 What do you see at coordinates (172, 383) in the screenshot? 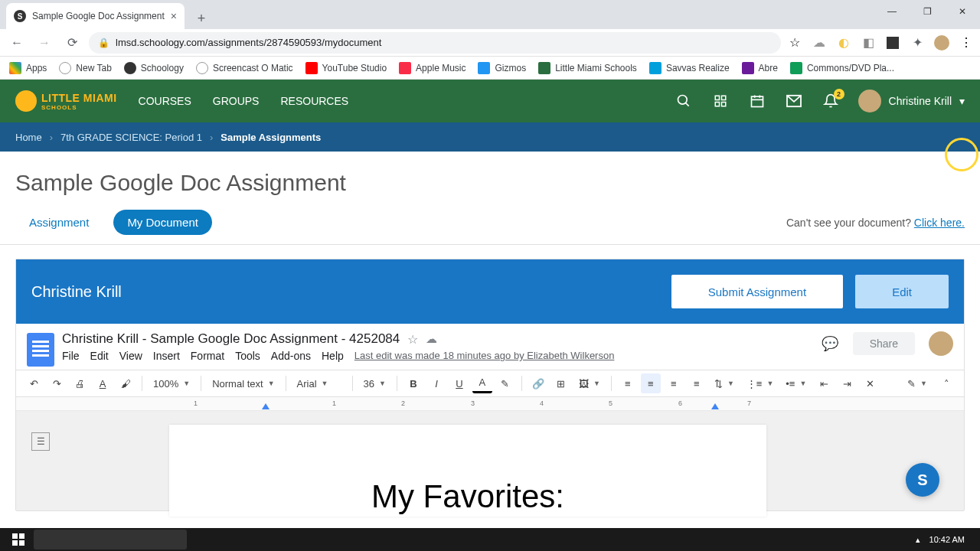
I see `zoom-select: 100%▼` at bounding box center [172, 383].